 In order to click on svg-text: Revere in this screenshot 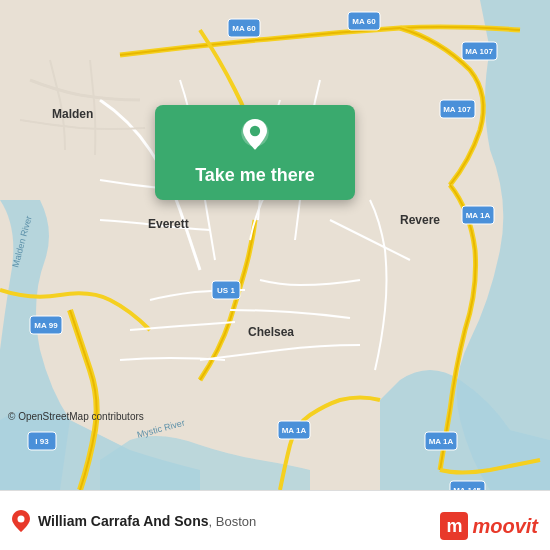, I will do `click(420, 220)`.